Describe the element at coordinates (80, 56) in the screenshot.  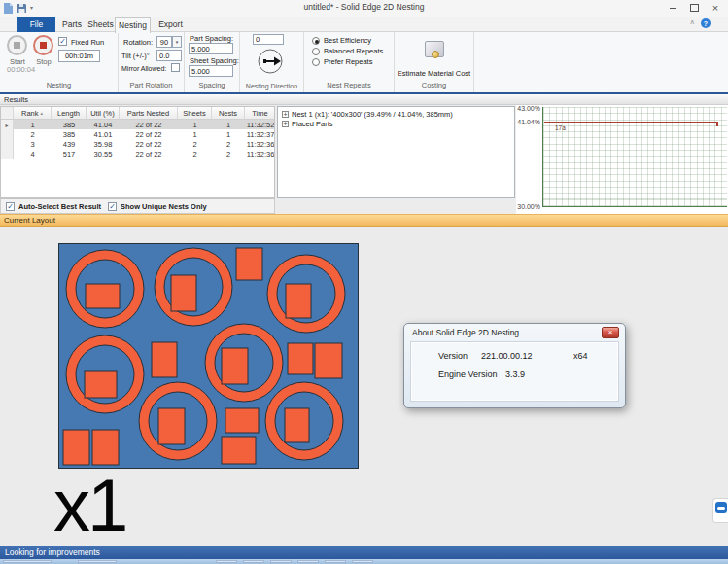
I see `run-time-field: 00h:01m` at that location.